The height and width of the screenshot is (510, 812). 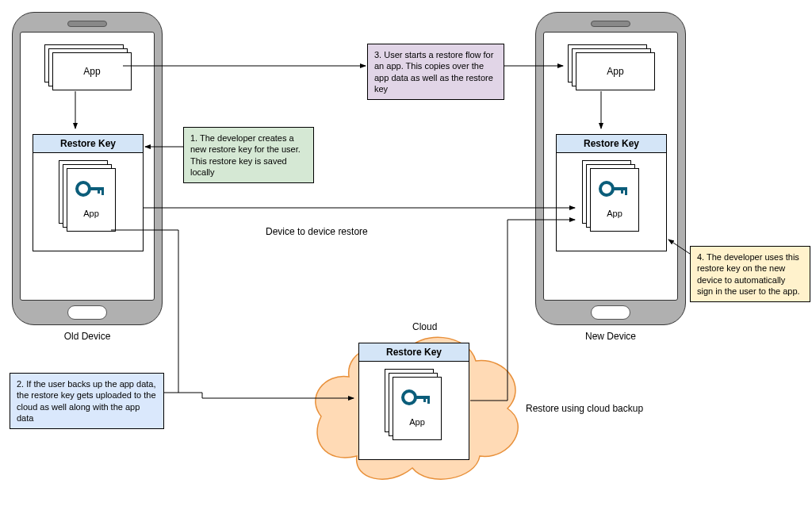 I want to click on cloud-restore-header: Restore Key, so click(x=414, y=352).